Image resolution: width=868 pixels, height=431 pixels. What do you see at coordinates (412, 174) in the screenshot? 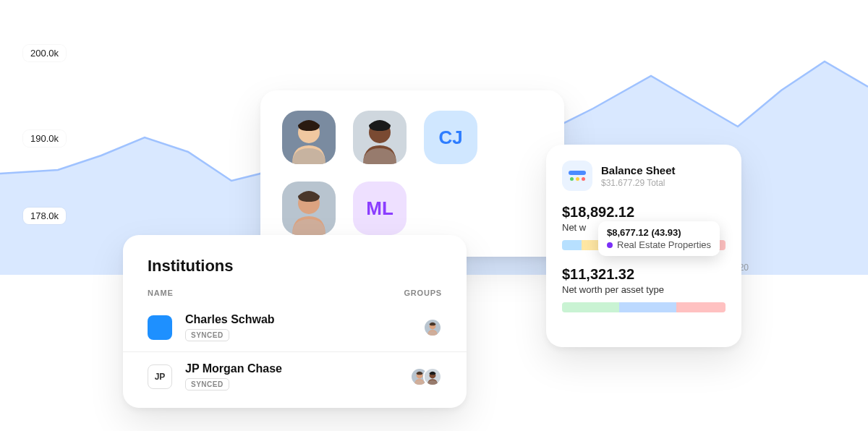
I see `people-card: CJML` at bounding box center [412, 174].